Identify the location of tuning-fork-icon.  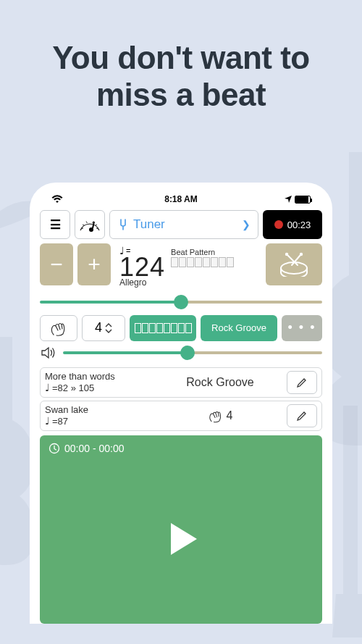
(123, 225).